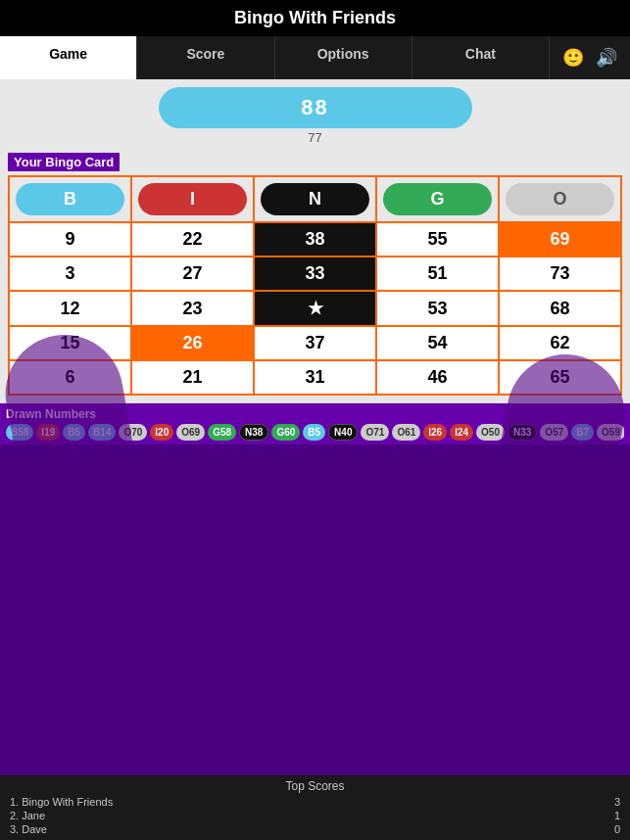  What do you see at coordinates (481, 58) in the screenshot?
I see `tab-chat: Chat` at bounding box center [481, 58].